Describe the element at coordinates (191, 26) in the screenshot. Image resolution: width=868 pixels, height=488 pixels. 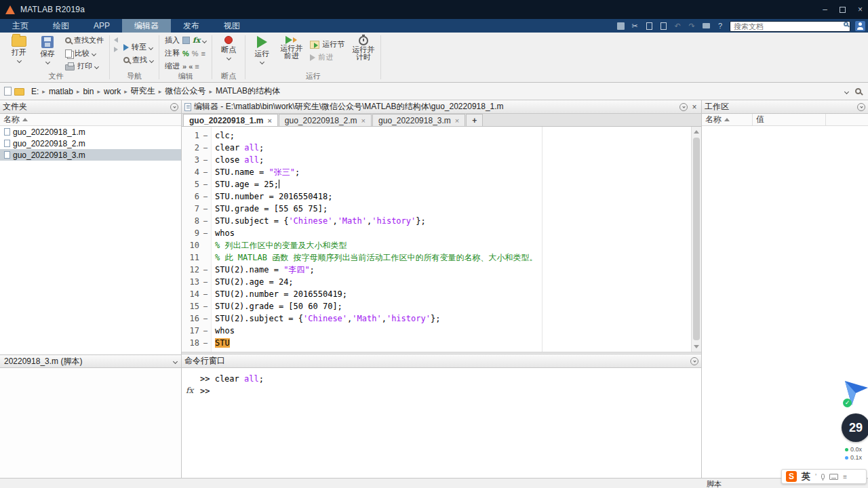
I see `tab-publish: 发布` at that location.